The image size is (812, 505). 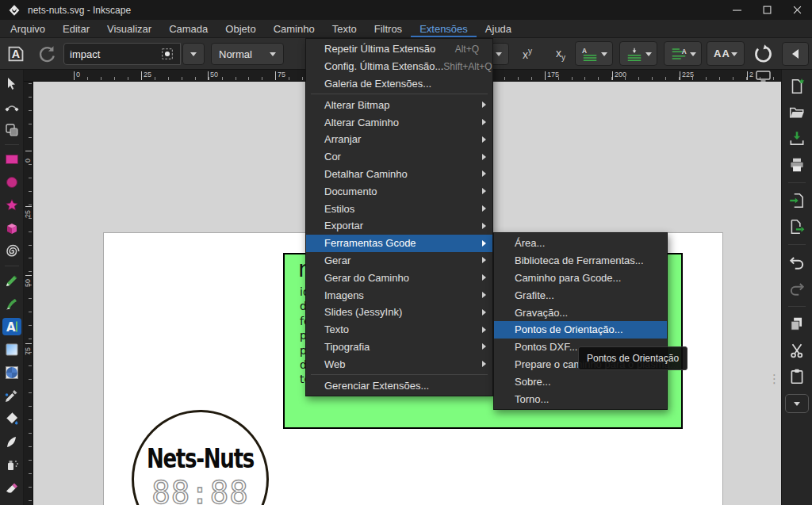 What do you see at coordinates (580, 278) in the screenshot?
I see `menu-item-caminho-para-gcode: Caminho para Gcode...` at bounding box center [580, 278].